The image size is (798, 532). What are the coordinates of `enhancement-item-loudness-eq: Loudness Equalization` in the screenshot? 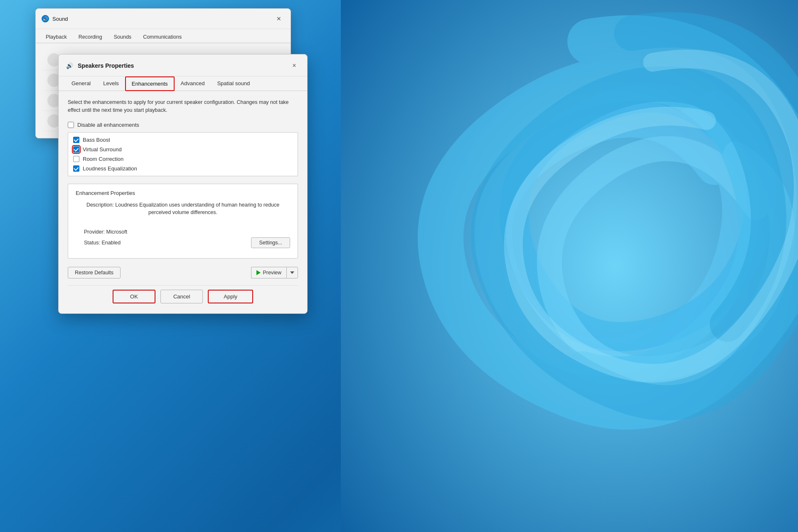 It's located at (183, 169).